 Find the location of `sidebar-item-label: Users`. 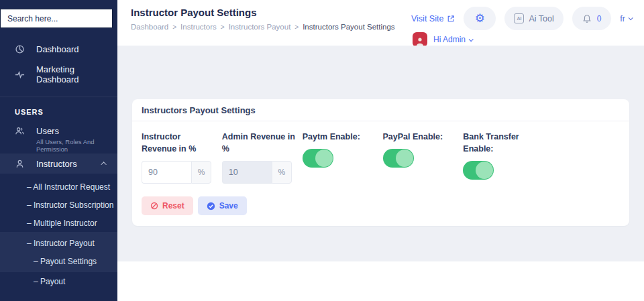

sidebar-item-label: Users is located at coordinates (76, 131).